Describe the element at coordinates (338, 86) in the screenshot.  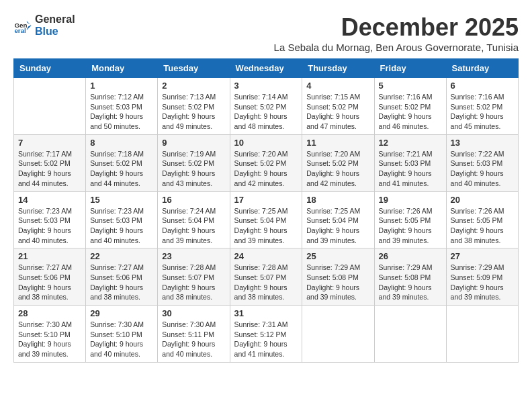
I see `day-number: 4` at that location.